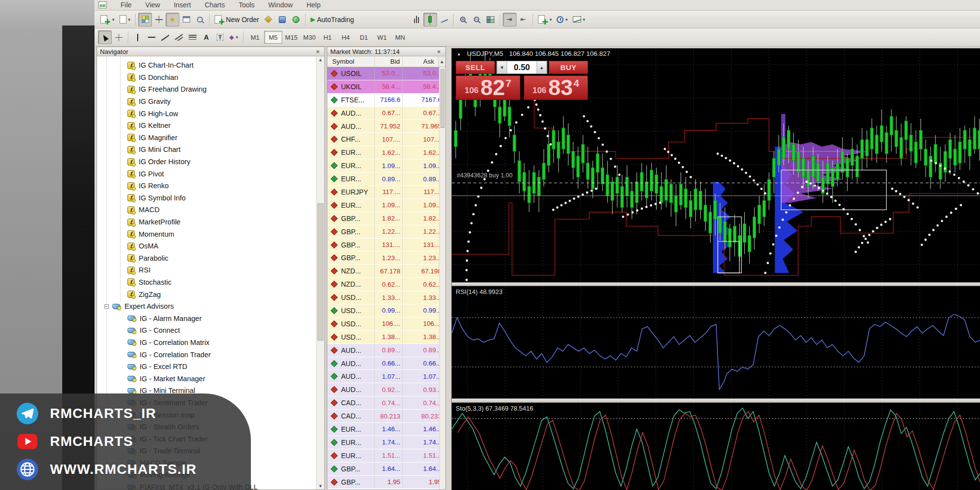 The image size is (980, 490). Describe the element at coordinates (207, 210) in the screenshot. I see `navigator-item-indicator: fMACD` at that location.